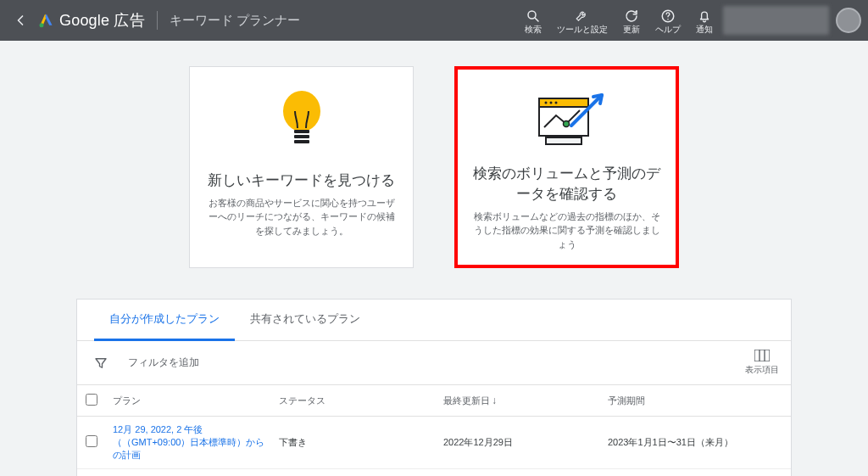  Describe the element at coordinates (582, 20) in the screenshot. I see `nav-tools: ツールと設定` at that location.